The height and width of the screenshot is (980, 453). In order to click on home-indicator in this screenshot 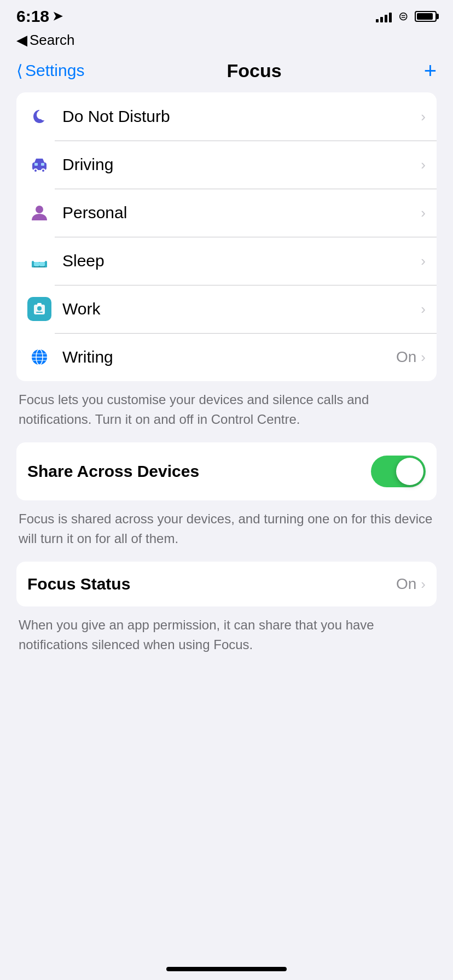, I will do `click(226, 969)`.